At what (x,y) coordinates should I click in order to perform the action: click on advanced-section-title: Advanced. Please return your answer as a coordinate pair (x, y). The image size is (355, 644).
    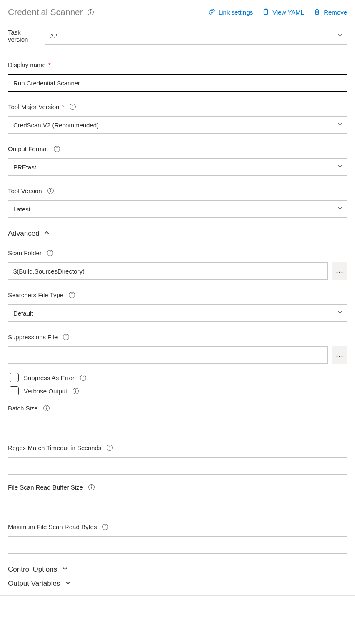
    Looking at the image, I should click on (24, 234).